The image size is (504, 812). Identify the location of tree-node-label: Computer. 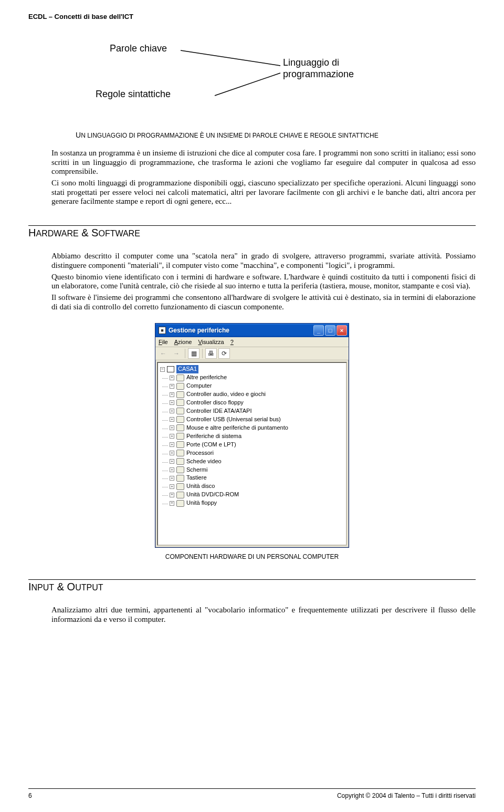
(199, 386).